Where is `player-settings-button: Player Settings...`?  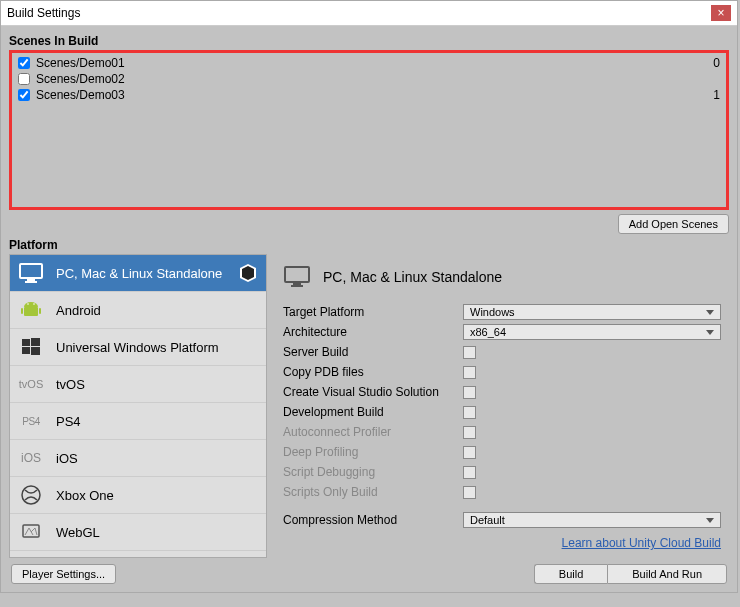 player-settings-button: Player Settings... is located at coordinates (64, 574).